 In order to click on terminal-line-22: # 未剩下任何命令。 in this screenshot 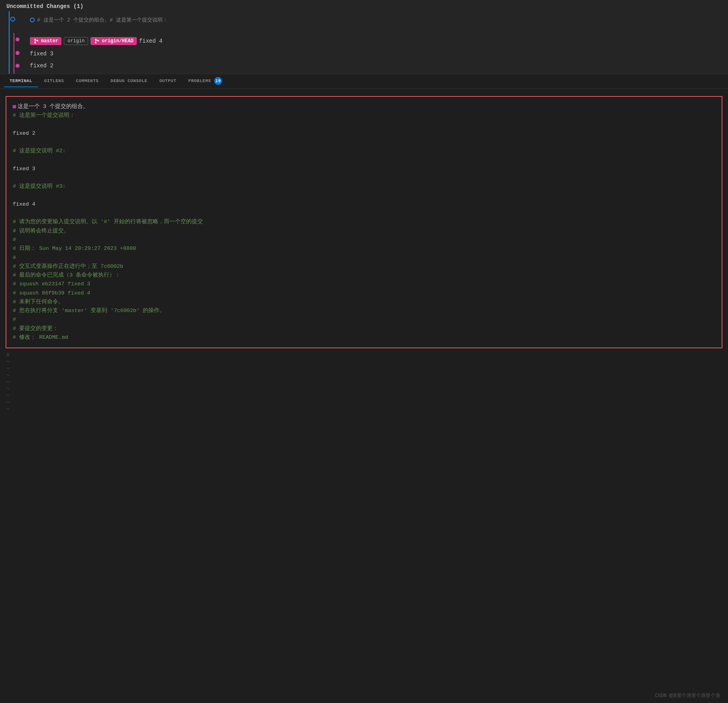, I will do `click(364, 302)`.